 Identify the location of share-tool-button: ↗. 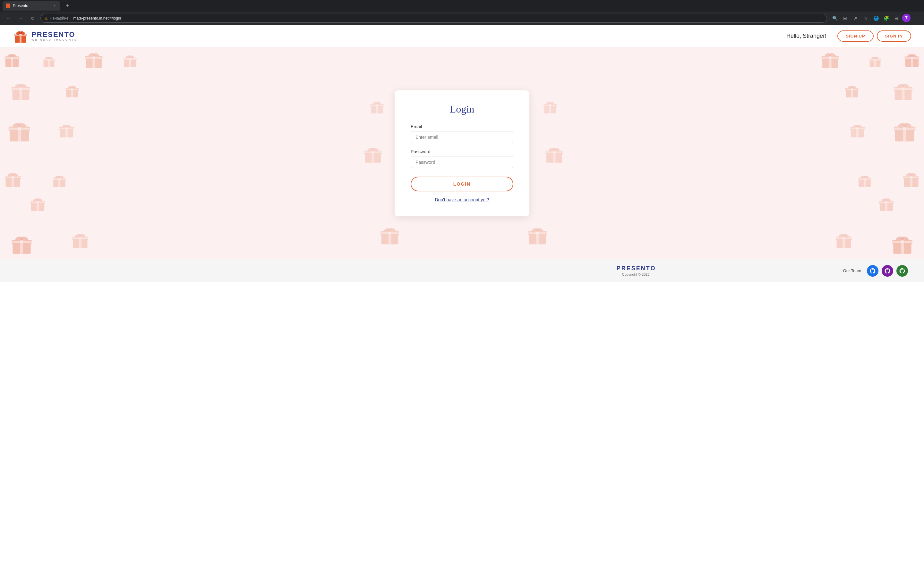
(855, 18).